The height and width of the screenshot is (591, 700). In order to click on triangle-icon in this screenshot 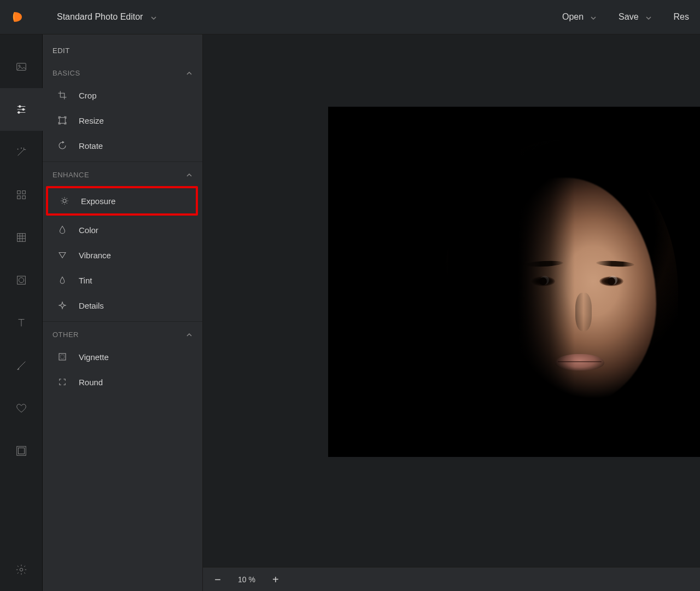, I will do `click(62, 255)`.